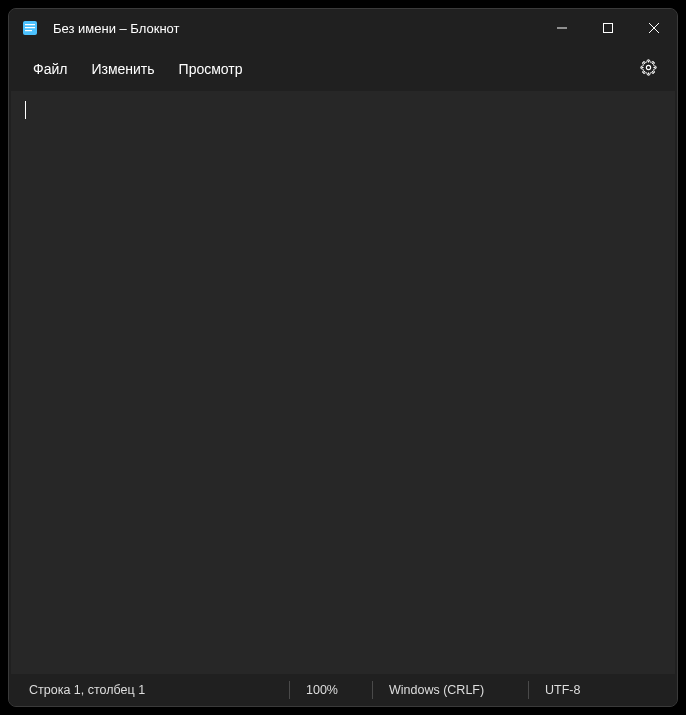 The height and width of the screenshot is (715, 686). What do you see at coordinates (343, 690) in the screenshot?
I see `statusbar: Строка 1, столбец 1 100% Windows (CRLF) …` at bounding box center [343, 690].